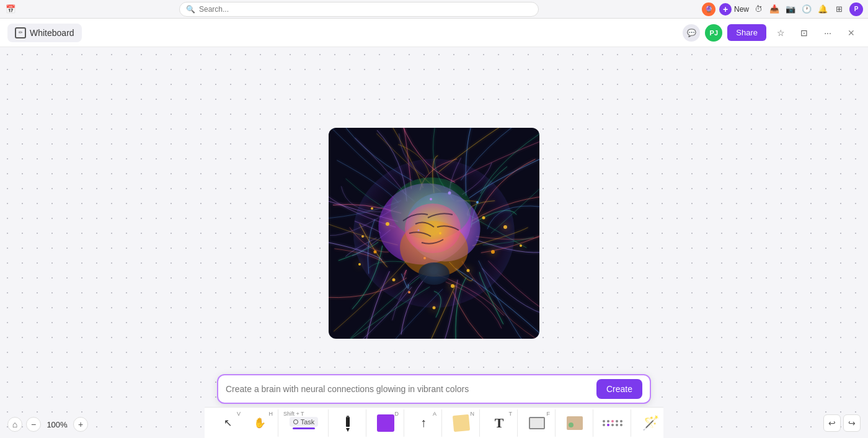 This screenshot has height=438, width=868. I want to click on text-shortcut: T, so click(511, 414).